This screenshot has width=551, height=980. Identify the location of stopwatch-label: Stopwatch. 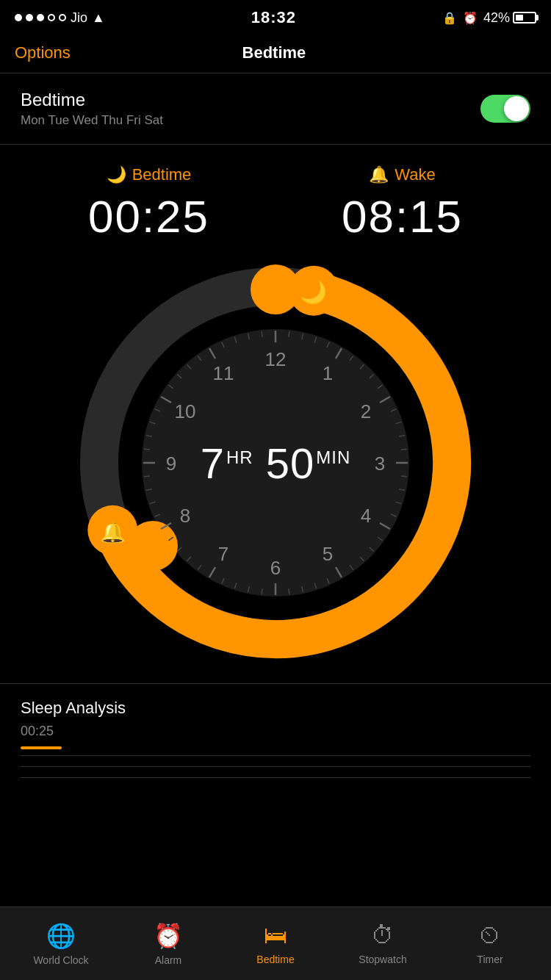
(382, 959).